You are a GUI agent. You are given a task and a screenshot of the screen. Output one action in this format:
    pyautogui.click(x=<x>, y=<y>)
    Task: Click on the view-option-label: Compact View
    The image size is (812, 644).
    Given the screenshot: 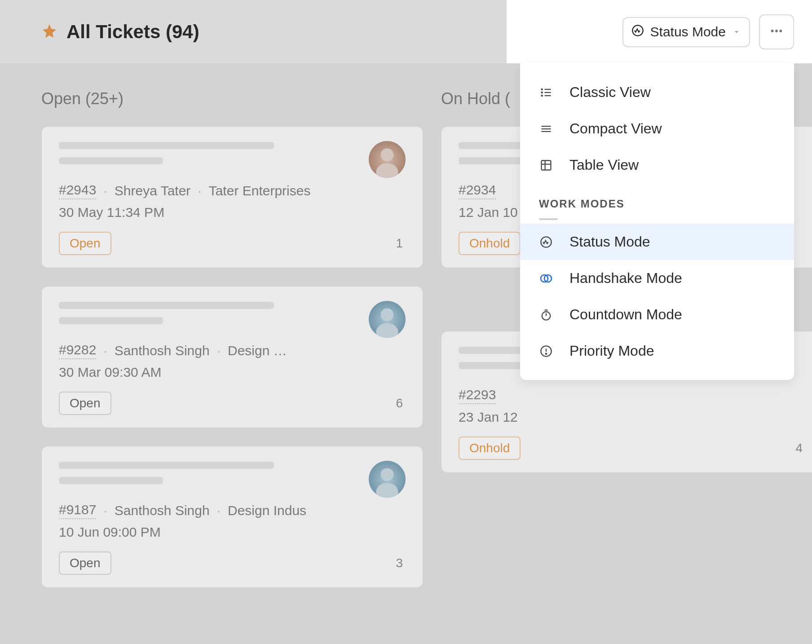 What is the action you would take?
    pyautogui.click(x=616, y=128)
    